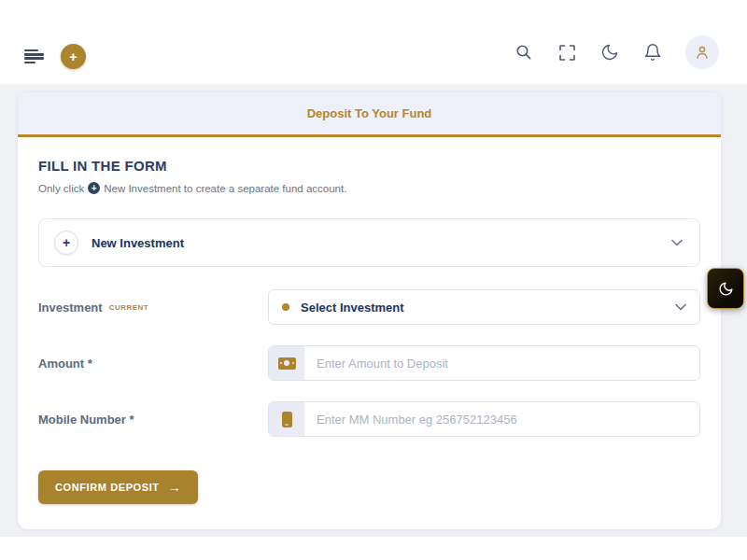 The image size is (747, 560). Describe the element at coordinates (702, 52) in the screenshot. I see `profile-button` at that location.